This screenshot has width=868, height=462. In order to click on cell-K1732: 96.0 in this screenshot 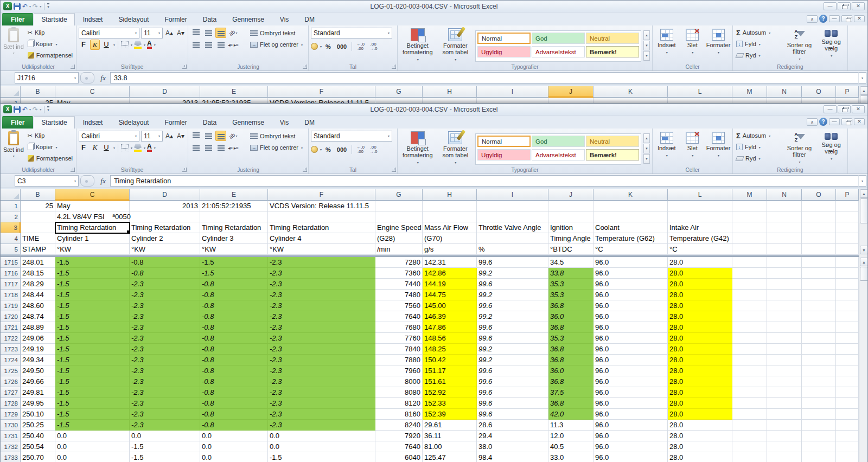, I will do `click(630, 447)`.